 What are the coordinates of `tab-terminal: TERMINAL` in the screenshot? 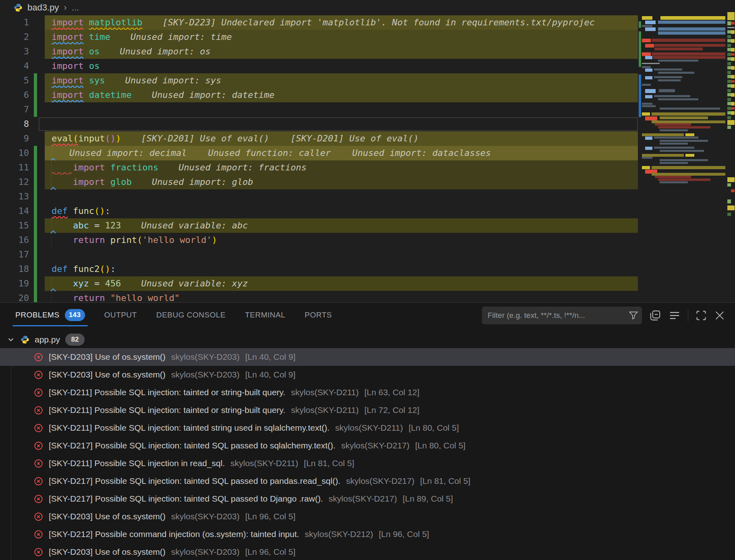 It's located at (265, 315).